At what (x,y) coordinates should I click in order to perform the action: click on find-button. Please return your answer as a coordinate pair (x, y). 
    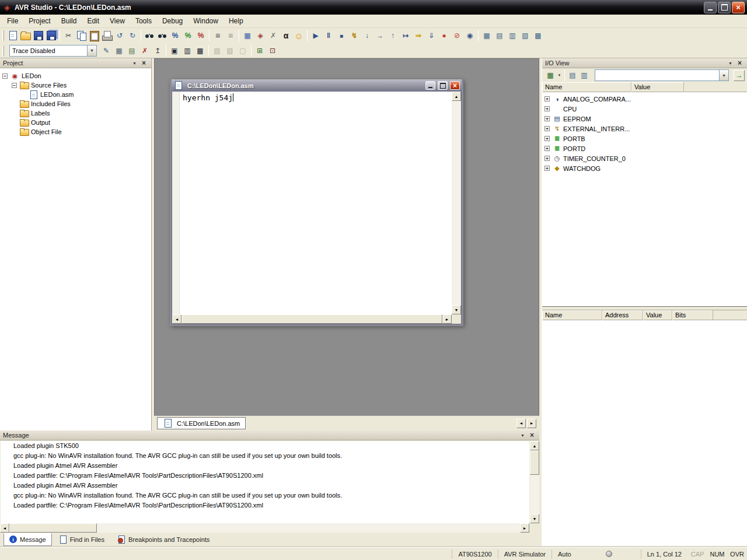
    Looking at the image, I should click on (149, 36).